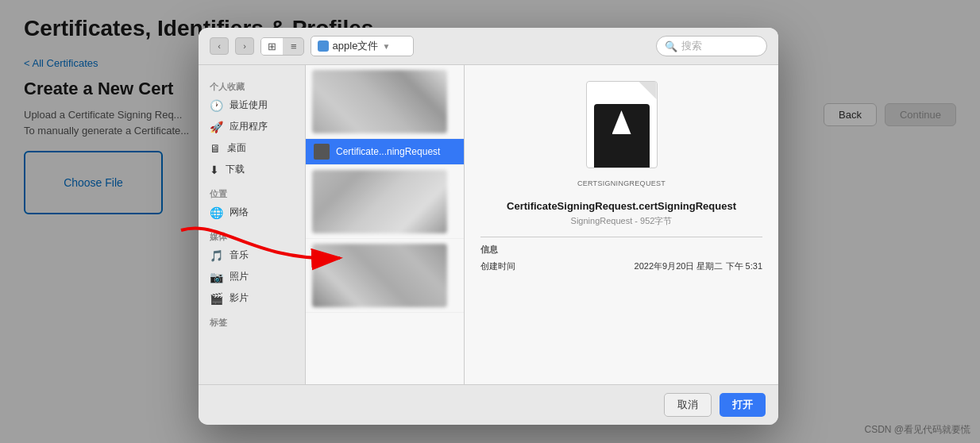 This screenshot has width=980, height=443. Describe the element at coordinates (216, 127) in the screenshot. I see `rocket-icon: 🚀` at that location.